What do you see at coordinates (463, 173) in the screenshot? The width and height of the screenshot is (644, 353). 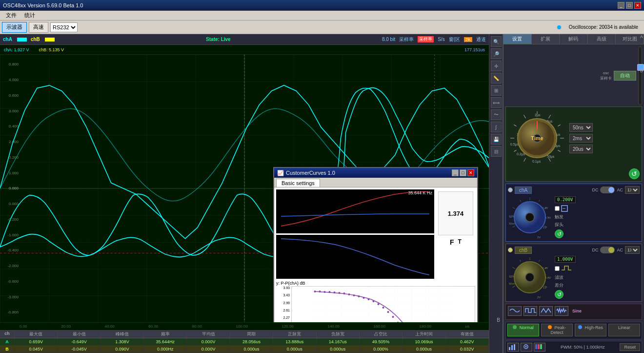 I see `popup-restore: □` at bounding box center [463, 173].